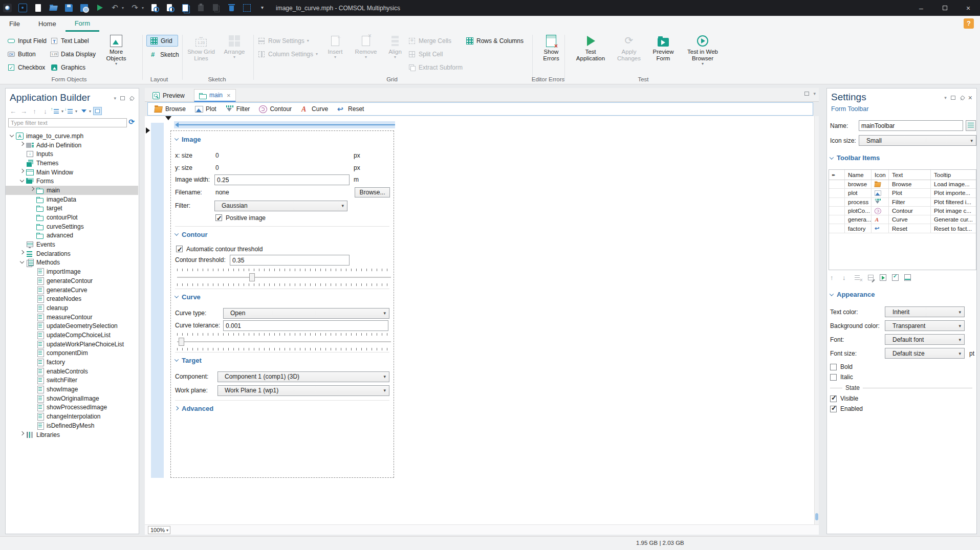 Image resolution: width=980 pixels, height=550 pixels. I want to click on tree-item-updateGeometrySelection: updateGeometrySelection, so click(72, 326).